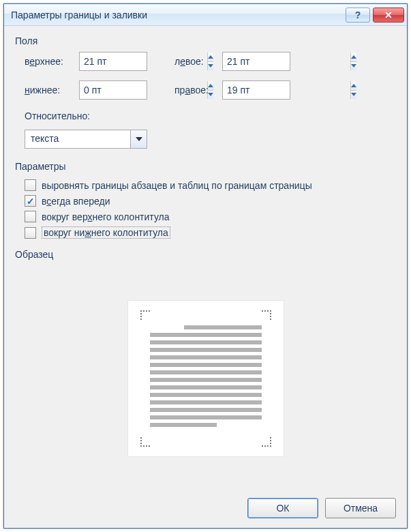  What do you see at coordinates (286, 61) in the screenshot?
I see `margin-left-input` at bounding box center [286, 61].